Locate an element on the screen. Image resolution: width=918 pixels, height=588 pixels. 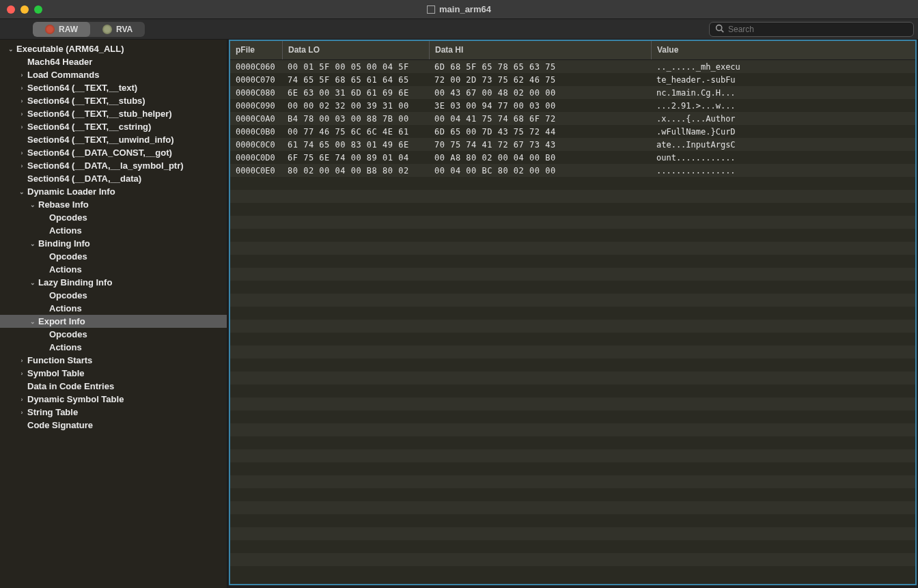
tree-item: ›Section64 (__TEXT,__stubs) is located at coordinates (113, 101).